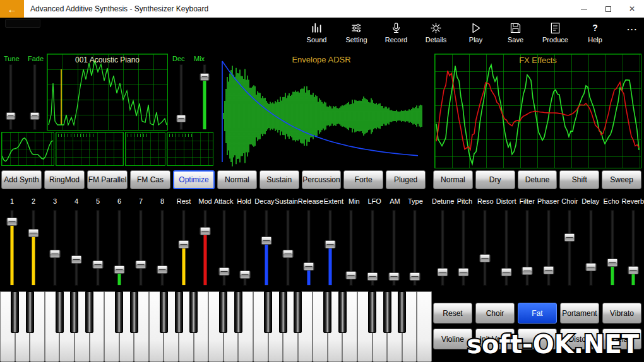  I want to click on toolbar-setting-button: Setting, so click(356, 33).